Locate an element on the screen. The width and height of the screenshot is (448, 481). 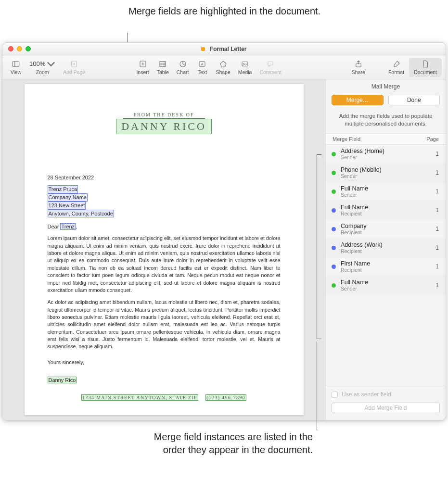
column-field: Merge Field is located at coordinates (379, 139).